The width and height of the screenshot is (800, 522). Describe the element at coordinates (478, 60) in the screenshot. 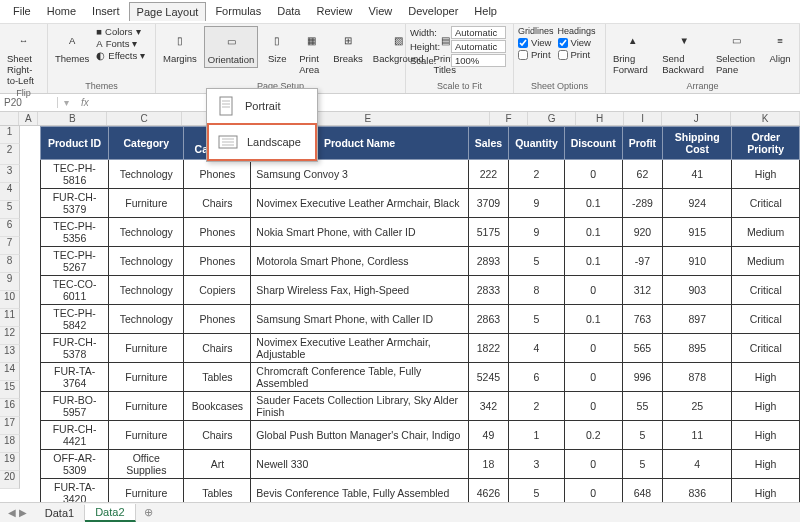

I see `scale-input: 100%` at that location.